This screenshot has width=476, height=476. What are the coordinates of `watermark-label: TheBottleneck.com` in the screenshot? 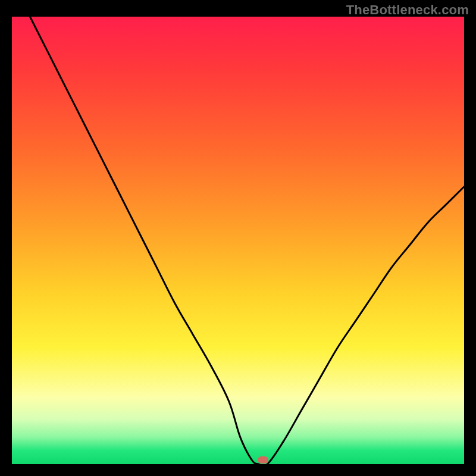 It's located at (408, 10).